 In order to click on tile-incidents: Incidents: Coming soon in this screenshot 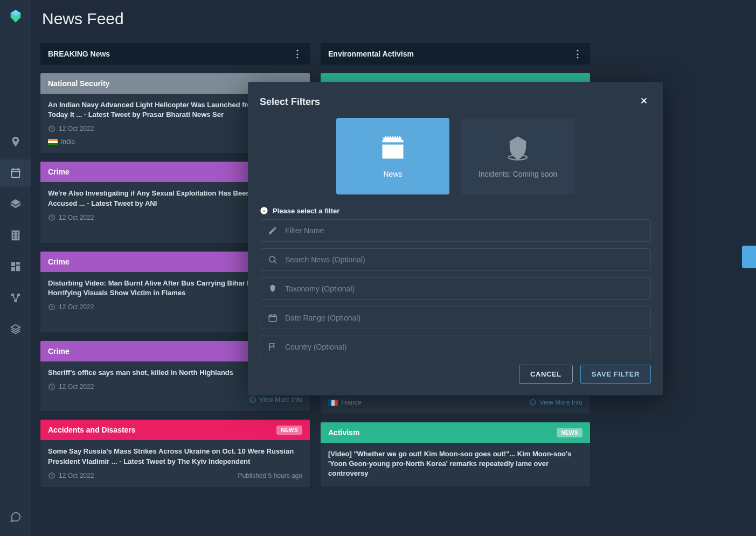, I will do `click(518, 156)`.